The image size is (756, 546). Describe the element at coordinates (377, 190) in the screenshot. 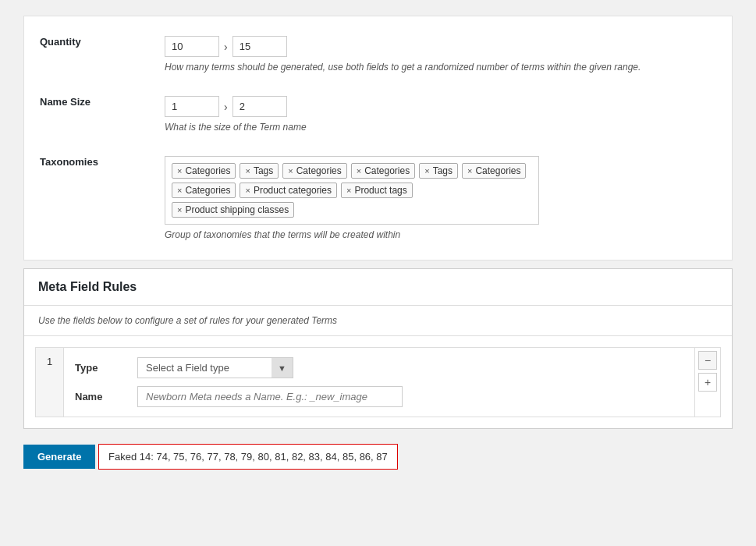

I see `list-item: ×Product tags` at that location.